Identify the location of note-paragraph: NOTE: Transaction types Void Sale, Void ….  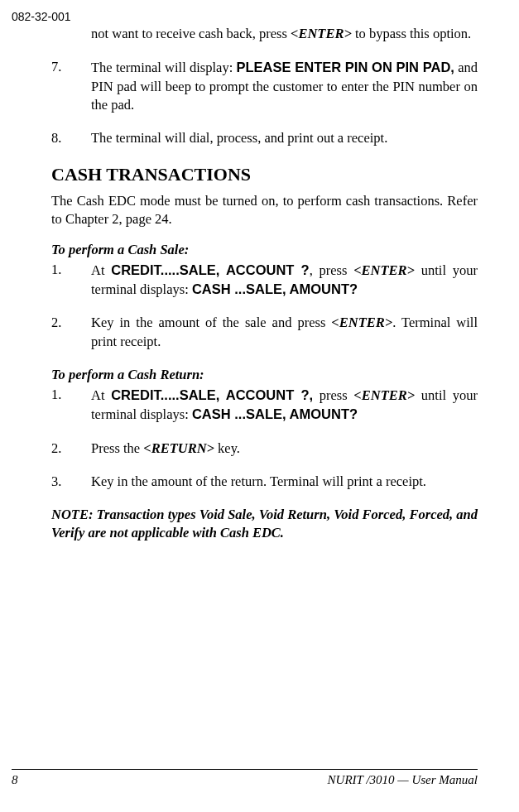
(265, 525).